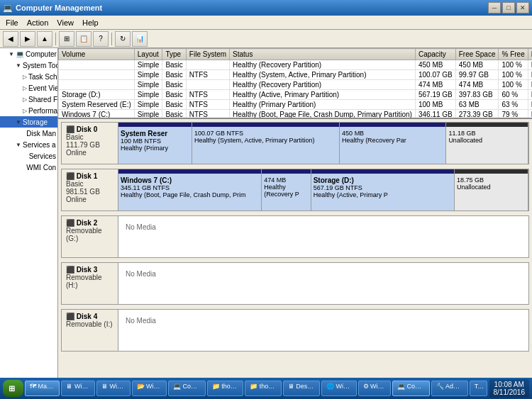  What do you see at coordinates (84, 39) in the screenshot?
I see `properties-button: 📋` at bounding box center [84, 39].